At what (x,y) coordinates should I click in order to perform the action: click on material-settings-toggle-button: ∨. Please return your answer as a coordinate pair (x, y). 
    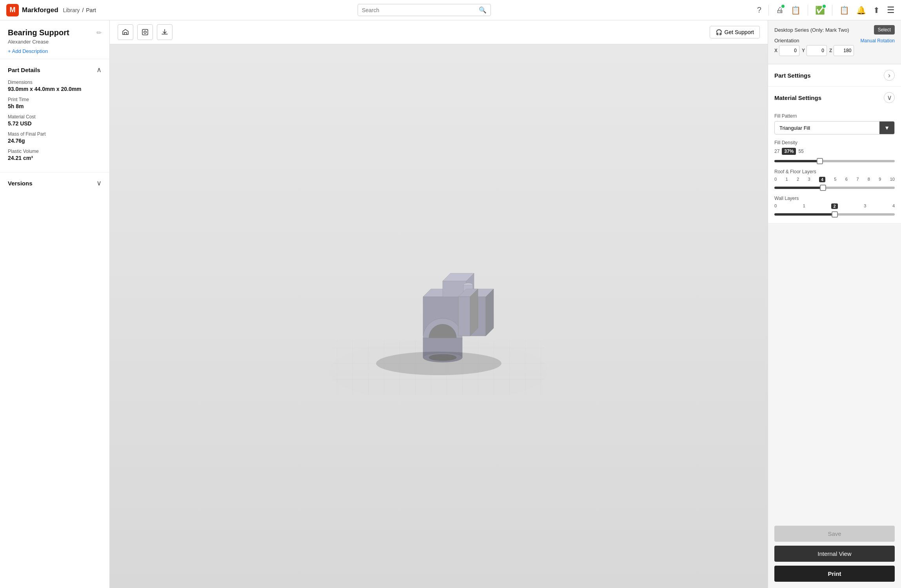
    Looking at the image, I should click on (889, 98).